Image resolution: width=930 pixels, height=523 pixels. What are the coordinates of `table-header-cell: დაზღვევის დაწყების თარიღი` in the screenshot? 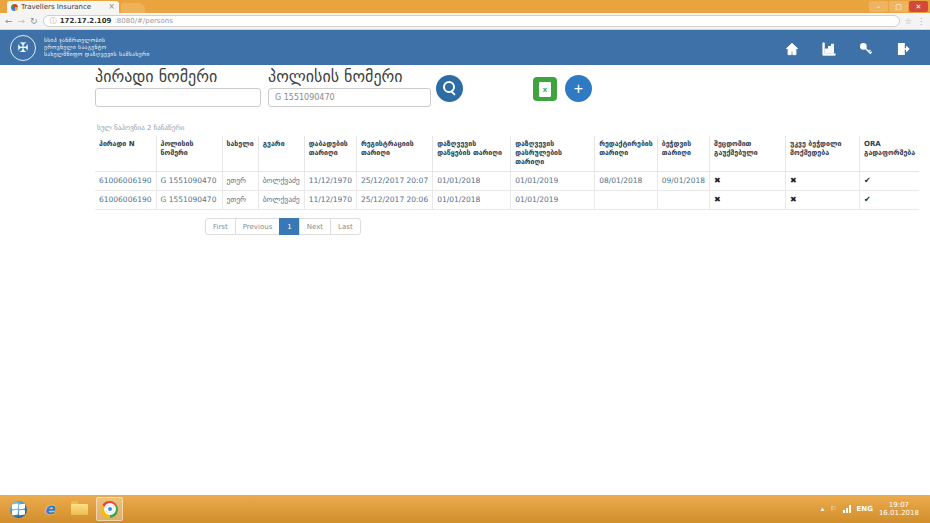 It's located at (472, 154).